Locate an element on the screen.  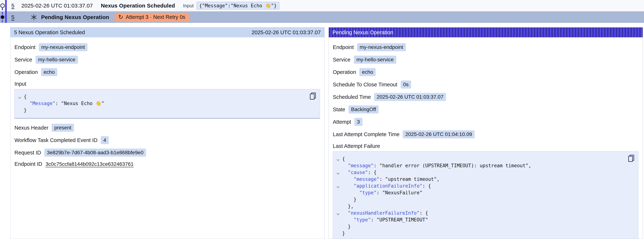
panel-title: Pending Nexus Operation is located at coordinates (363, 32).